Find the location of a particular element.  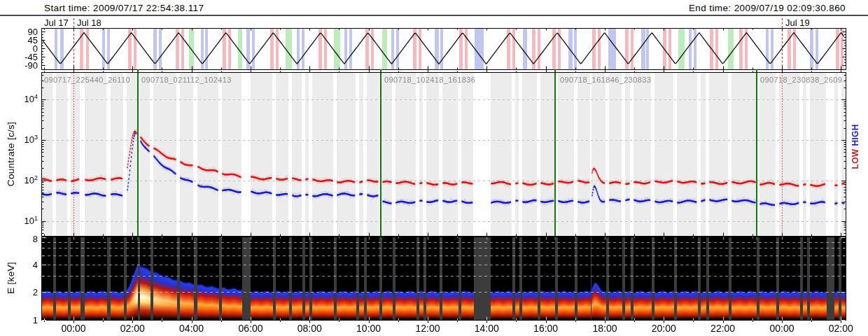

pointing-panel-canvas is located at coordinates (444, 43).